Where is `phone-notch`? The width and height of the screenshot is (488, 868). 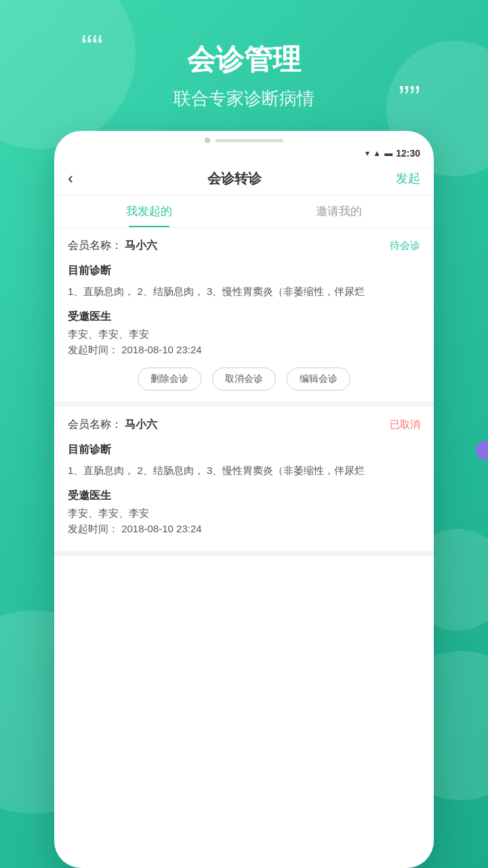 phone-notch is located at coordinates (244, 138).